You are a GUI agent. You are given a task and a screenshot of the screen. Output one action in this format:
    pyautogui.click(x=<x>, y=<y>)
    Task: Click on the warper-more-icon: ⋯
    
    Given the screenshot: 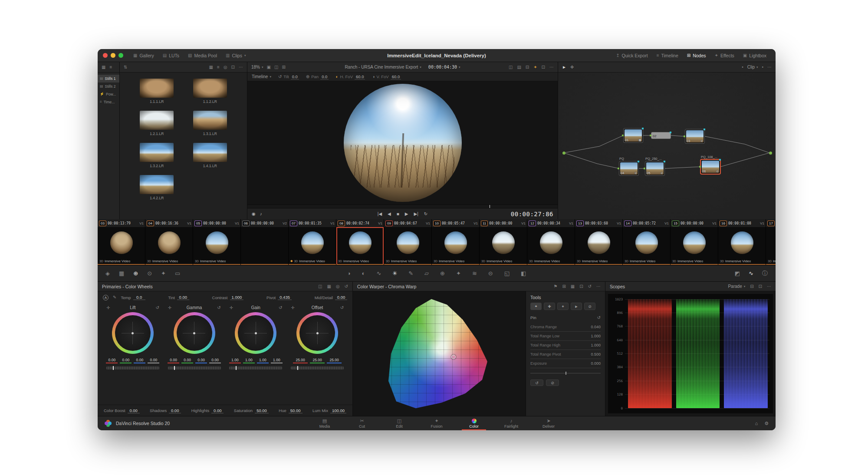 What is the action you would take?
    pyautogui.click(x=598, y=287)
    